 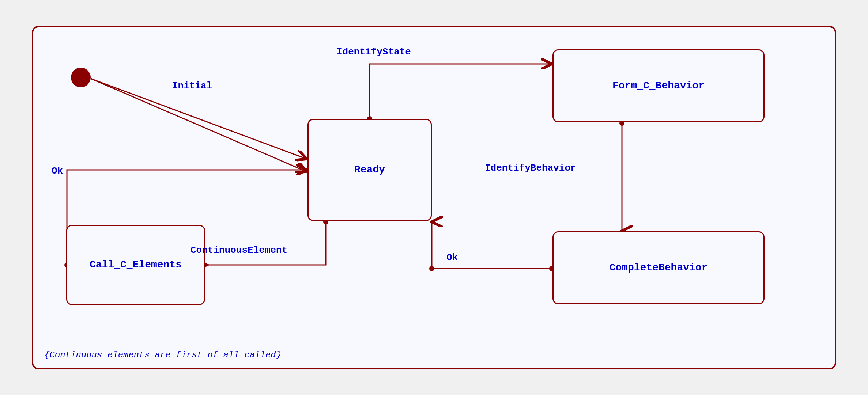 What do you see at coordinates (136, 265) in the screenshot?
I see `state-call-label: Call_C_Elements` at bounding box center [136, 265].